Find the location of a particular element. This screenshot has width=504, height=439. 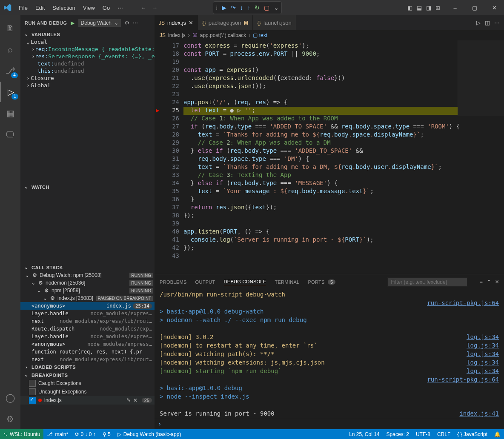

debug-config-select: Debug Watch⌄ is located at coordinates (100, 23).